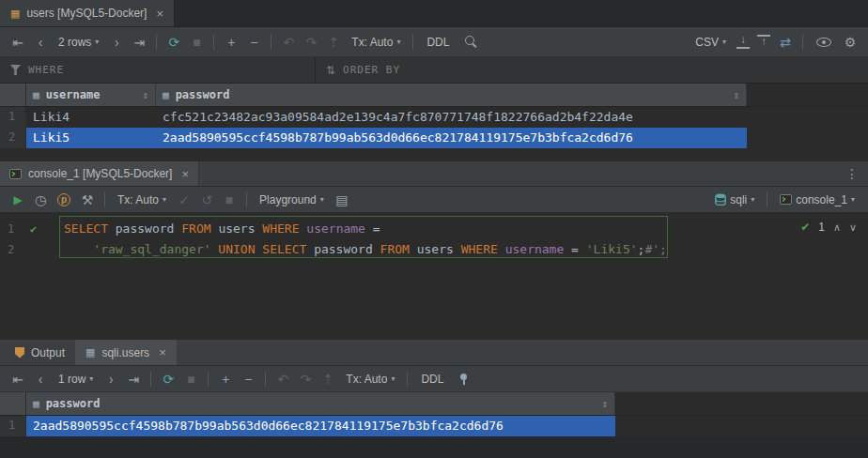  I want to click on redo-icon: ↷, so click(305, 379).